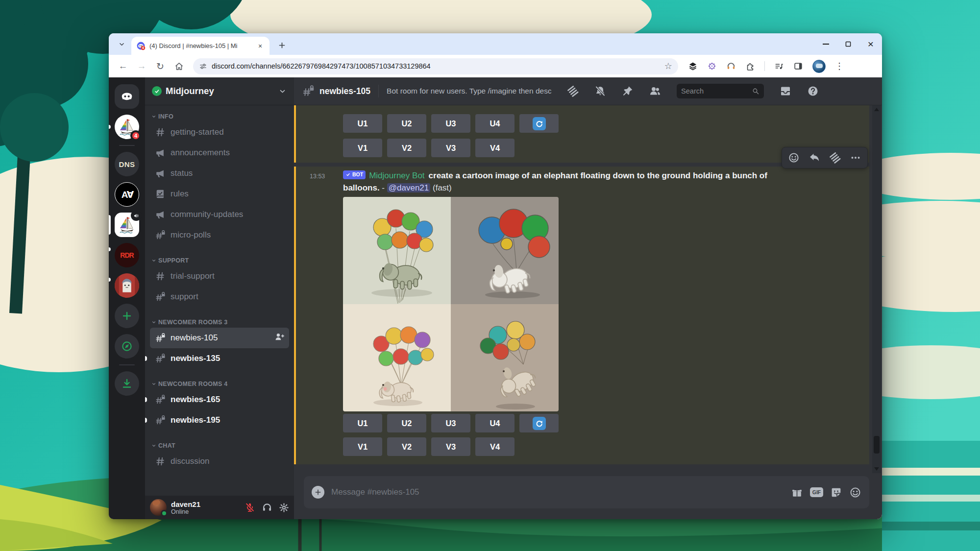 The width and height of the screenshot is (980, 551). Describe the element at coordinates (220, 173) in the screenshot. I see `channel-status: status` at that location.